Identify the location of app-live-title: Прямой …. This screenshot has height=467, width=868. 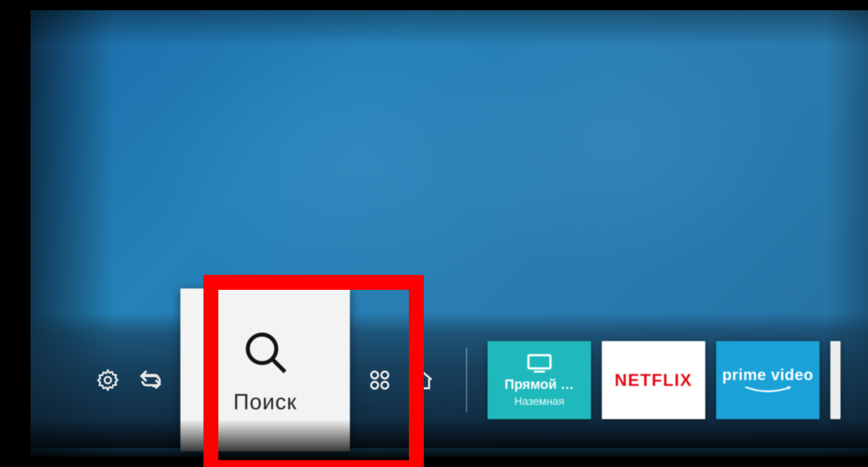
(539, 384).